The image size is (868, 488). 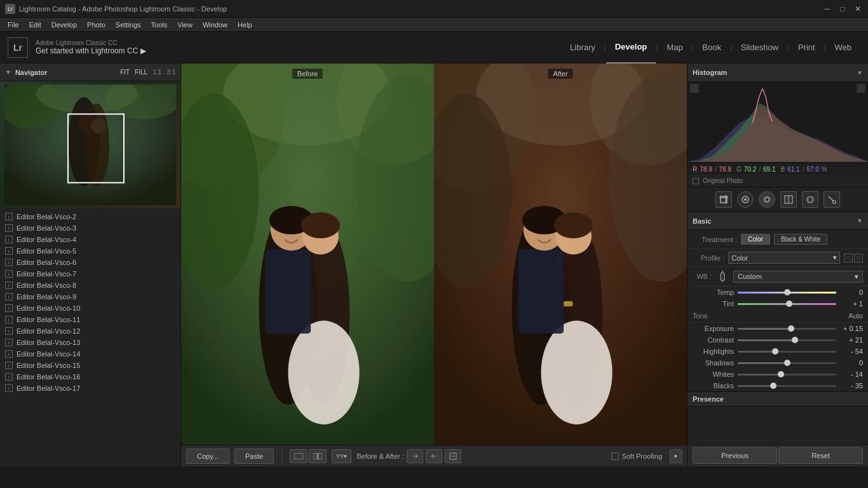 I want to click on exposure-slider-track, so click(x=787, y=329).